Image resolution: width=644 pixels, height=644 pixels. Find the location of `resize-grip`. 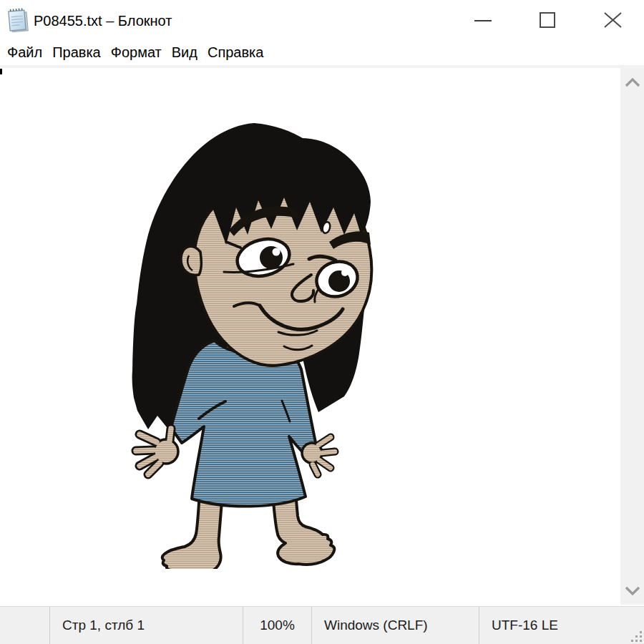

resize-grip is located at coordinates (635, 635).